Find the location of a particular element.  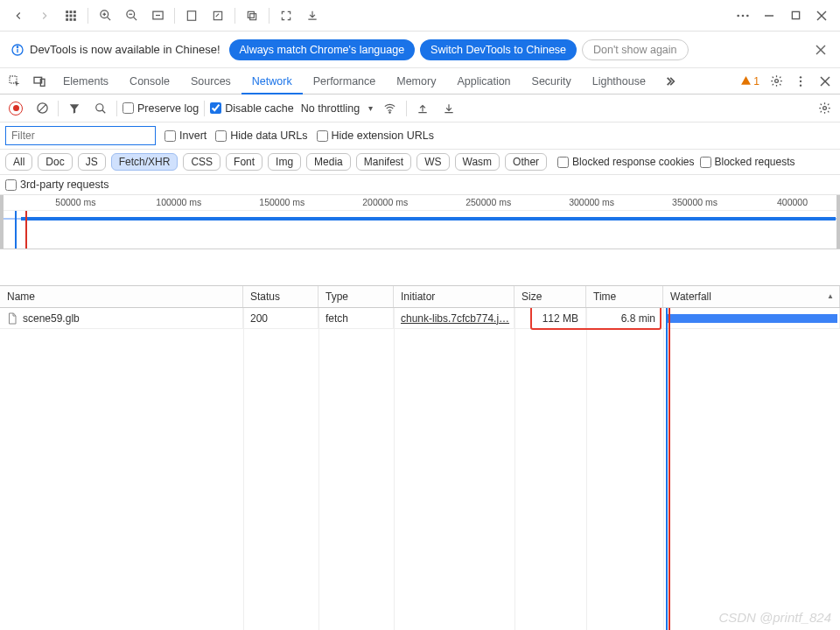

more-tabs-icon is located at coordinates (669, 81).